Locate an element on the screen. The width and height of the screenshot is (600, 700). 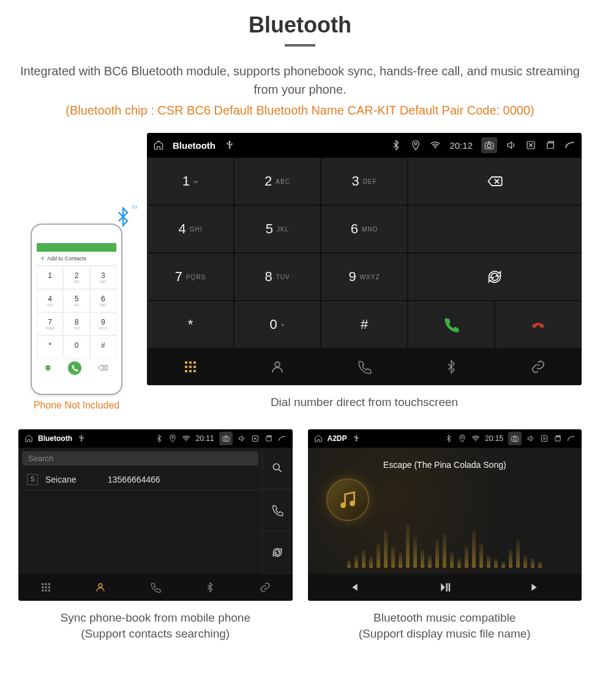
wifi-icon is located at coordinates (435, 145).